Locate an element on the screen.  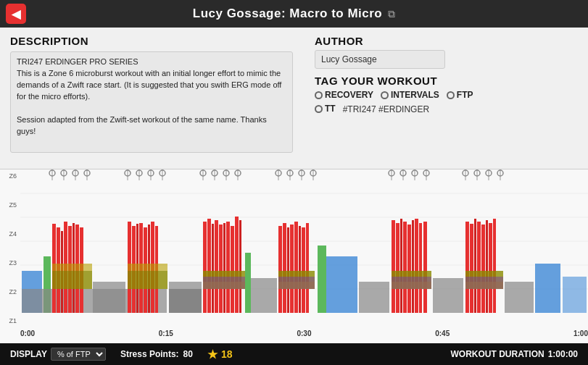
y-label-z2: Z2 is located at coordinates (10, 292).